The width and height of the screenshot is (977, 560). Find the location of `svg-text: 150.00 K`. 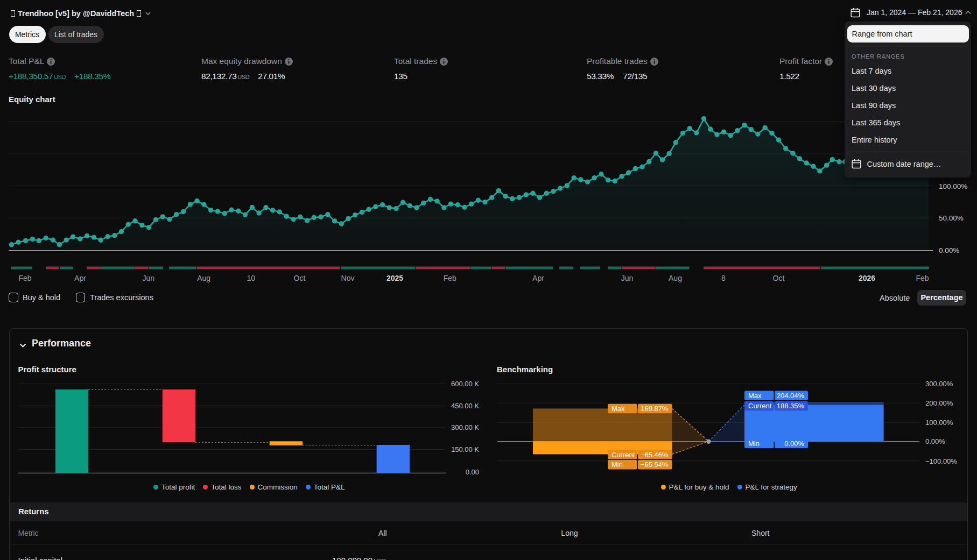

svg-text: 150.00 K is located at coordinates (465, 450).